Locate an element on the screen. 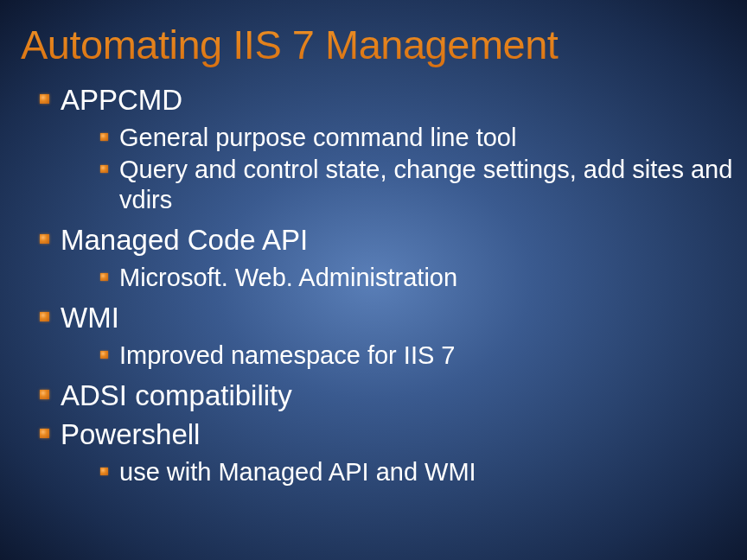  list-item: Improved namespace for IIS 7 is located at coordinates (419, 356).